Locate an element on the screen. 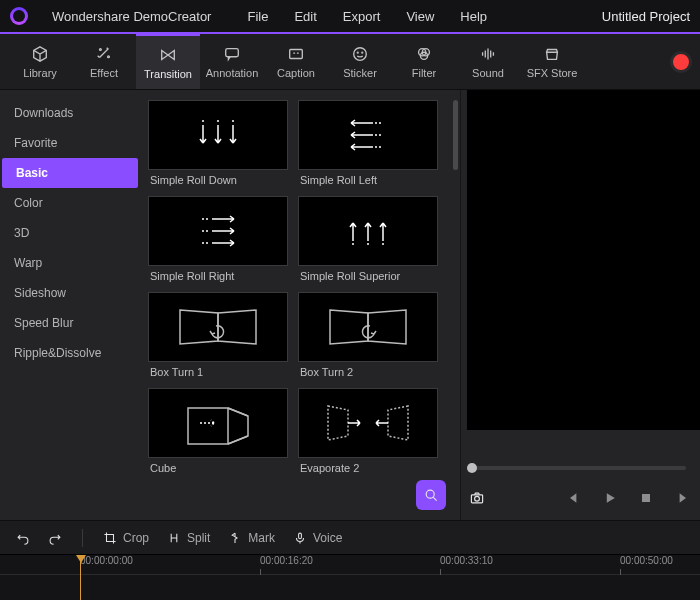 The image size is (700, 600). search-icon is located at coordinates (431, 495).